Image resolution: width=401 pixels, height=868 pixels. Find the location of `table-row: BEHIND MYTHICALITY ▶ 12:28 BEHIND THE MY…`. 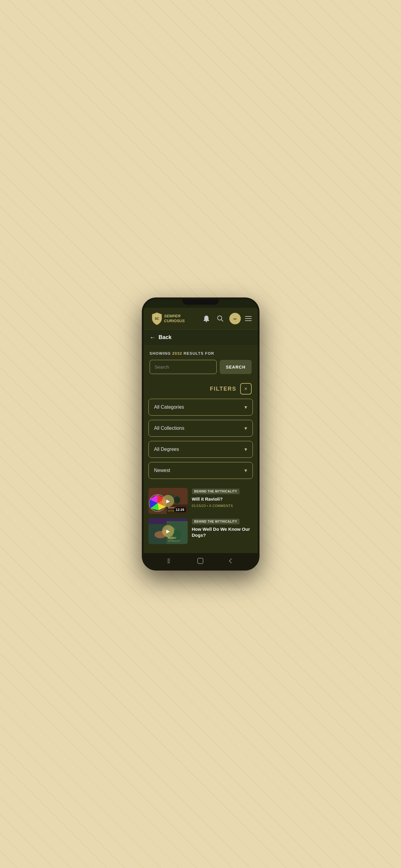

table-row: BEHIND MYTHICALITY ▶ 12:28 BEHIND THE MY… is located at coordinates (201, 501).